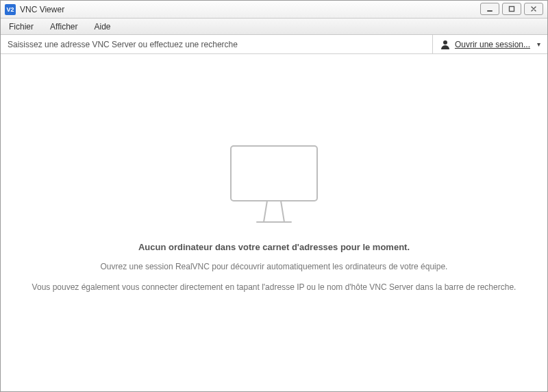 This screenshot has width=548, height=392. I want to click on monitor-illustration, so click(274, 185).